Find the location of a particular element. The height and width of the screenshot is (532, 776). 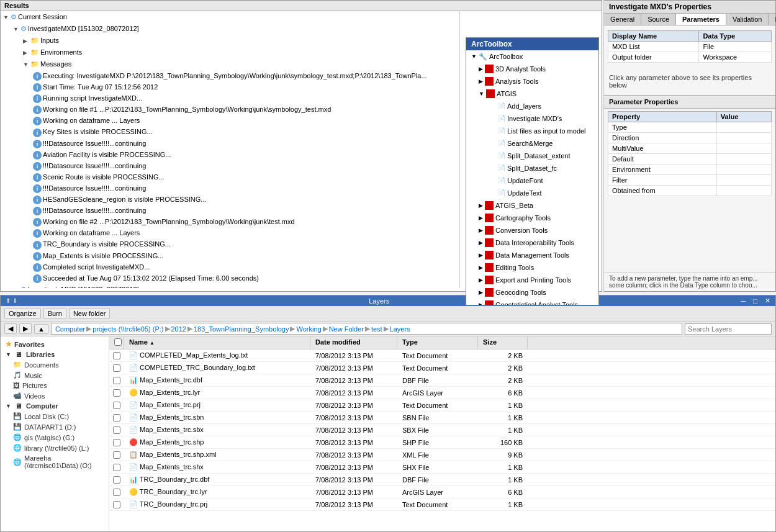

results-tree-item: iKey Sites is visible PROCESSING... is located at coordinates (230, 132).